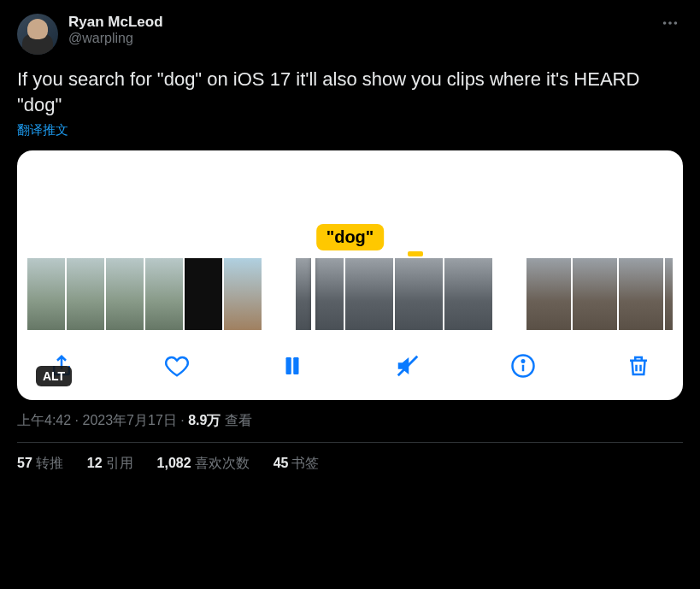 The height and width of the screenshot is (589, 700). What do you see at coordinates (54, 376) in the screenshot?
I see `alt-badge: ALT` at bounding box center [54, 376].